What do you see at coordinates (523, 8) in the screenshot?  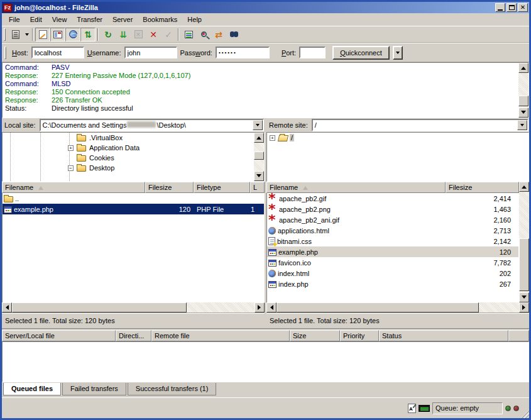 I see `close-button: ✕` at bounding box center [523, 8].